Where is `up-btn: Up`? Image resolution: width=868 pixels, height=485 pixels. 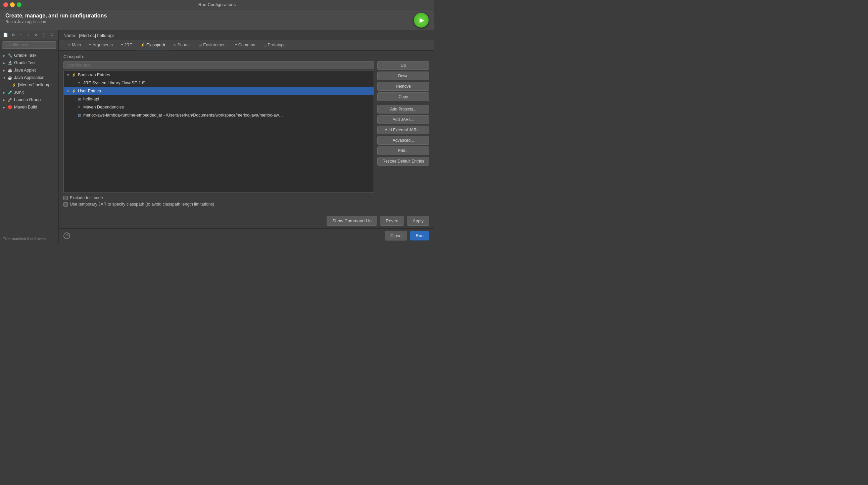
up-btn: Up is located at coordinates (403, 65).